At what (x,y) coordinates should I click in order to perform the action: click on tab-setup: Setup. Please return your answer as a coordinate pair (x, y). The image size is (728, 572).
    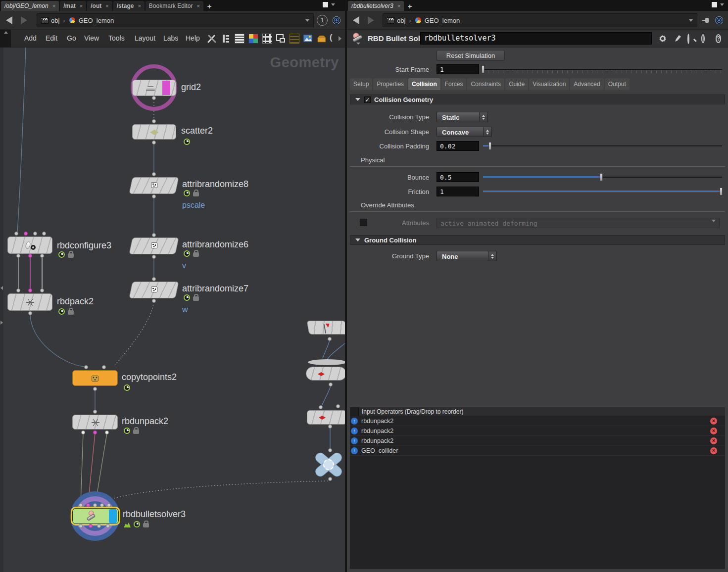
    Looking at the image, I should click on (361, 84).